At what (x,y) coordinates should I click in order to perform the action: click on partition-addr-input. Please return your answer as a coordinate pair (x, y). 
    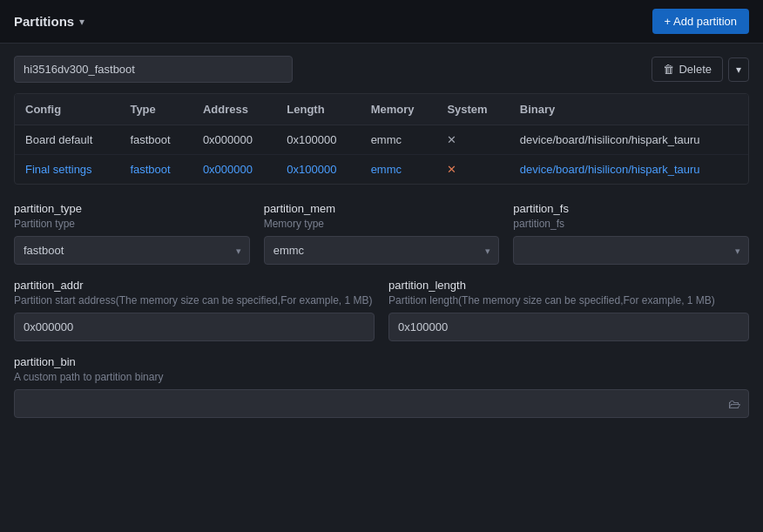
    Looking at the image, I should click on (194, 327).